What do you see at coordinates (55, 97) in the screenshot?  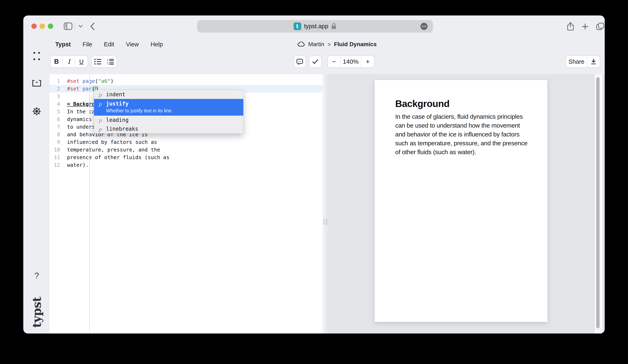 I see `line-number: 3` at bounding box center [55, 97].